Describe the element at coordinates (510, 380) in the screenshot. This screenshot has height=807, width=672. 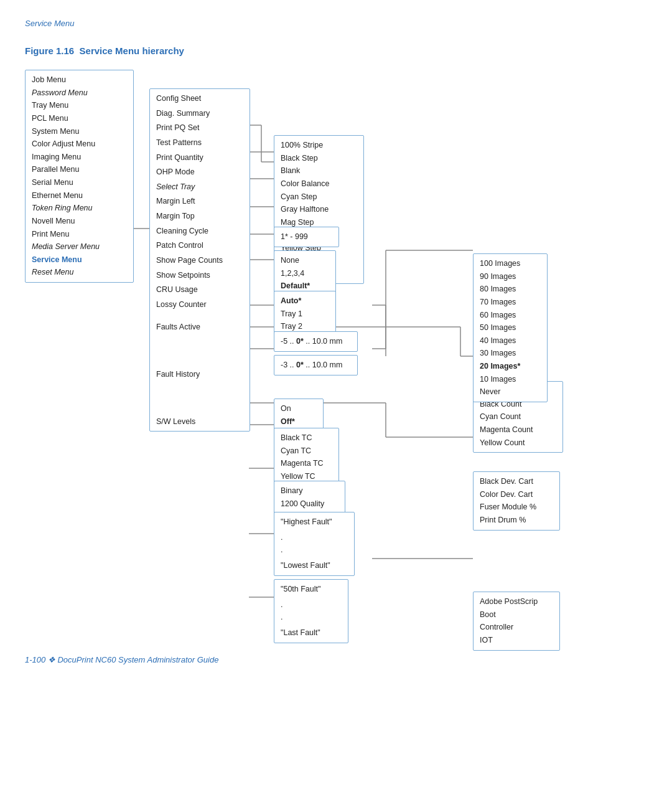
I see `img-10: 10 Images` at that location.